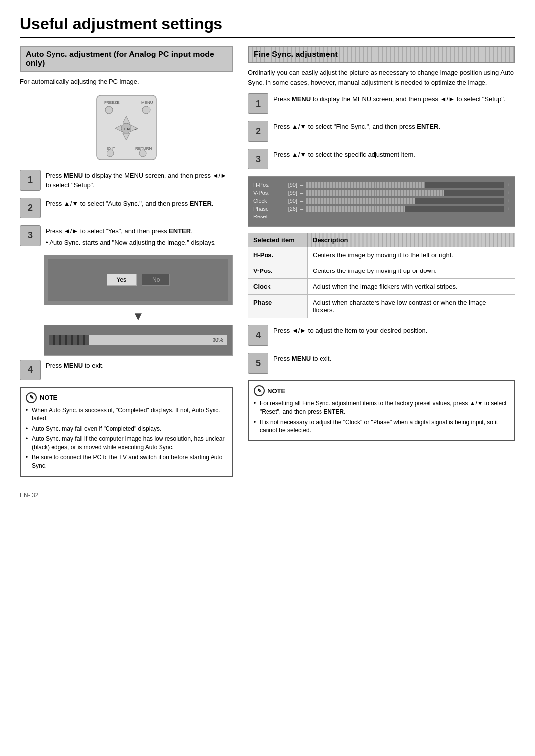 This screenshot has height=756, width=535. I want to click on fine-step-2: 2 Press ▲/▼ to select "Fine Sync.", and …, so click(381, 131).